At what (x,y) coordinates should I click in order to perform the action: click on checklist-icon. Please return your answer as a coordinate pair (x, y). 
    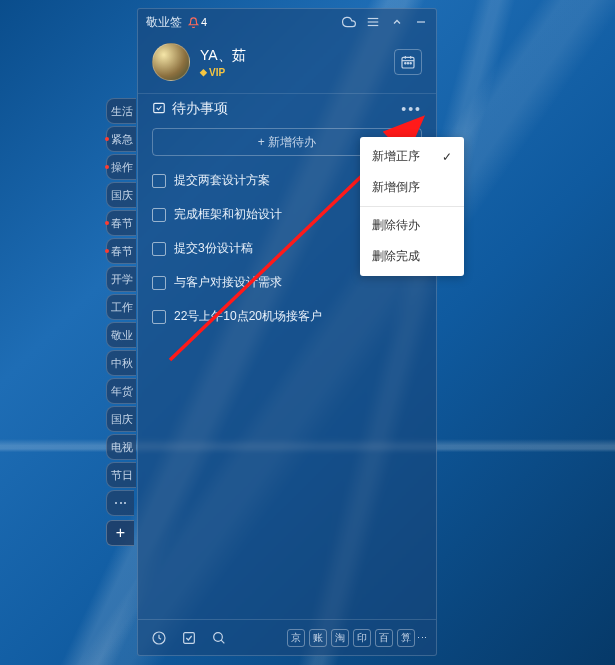
    Looking at the image, I should click on (159, 110).